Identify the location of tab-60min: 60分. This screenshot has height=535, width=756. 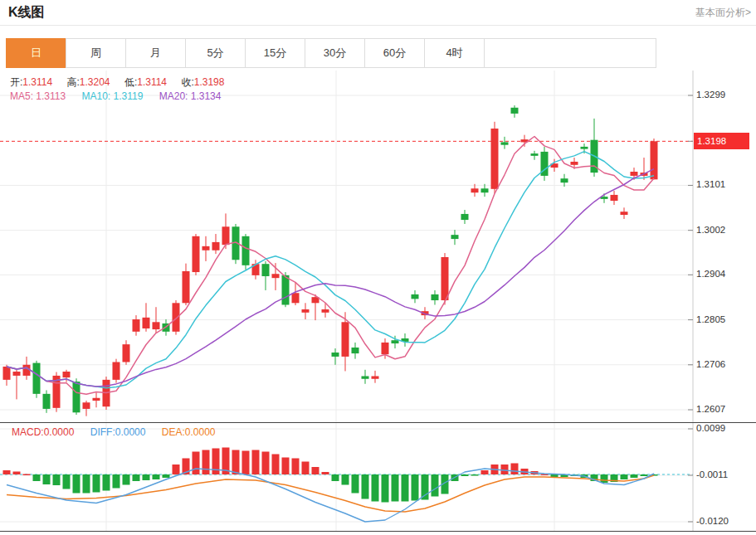
(395, 53).